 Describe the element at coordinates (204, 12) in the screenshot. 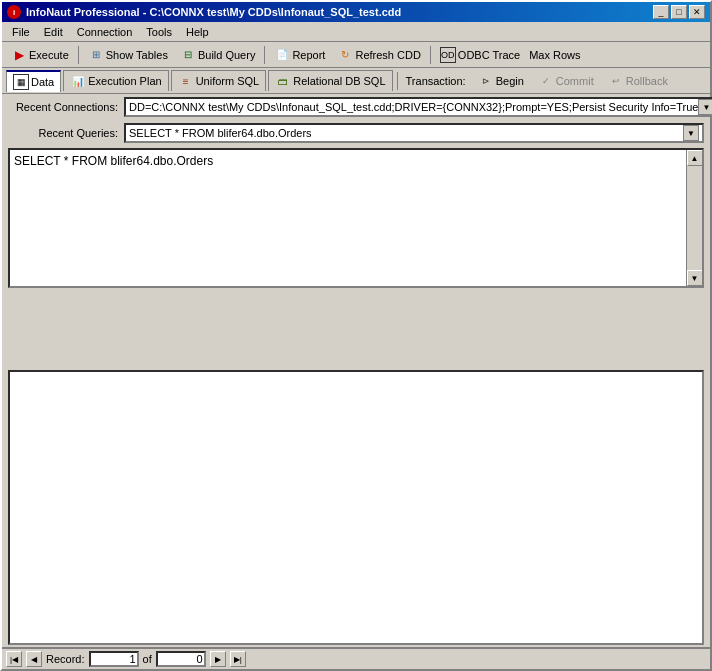

I see `title-bar-left: i InfoNaut Professional - C:\CONNX test\…` at that location.